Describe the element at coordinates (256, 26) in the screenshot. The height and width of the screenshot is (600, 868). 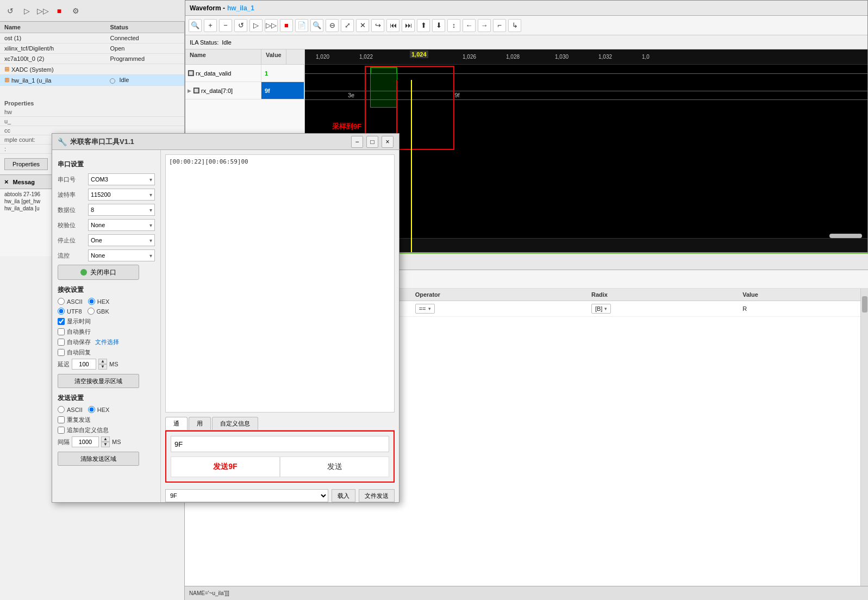
I see `play-btn: ▷` at that location.